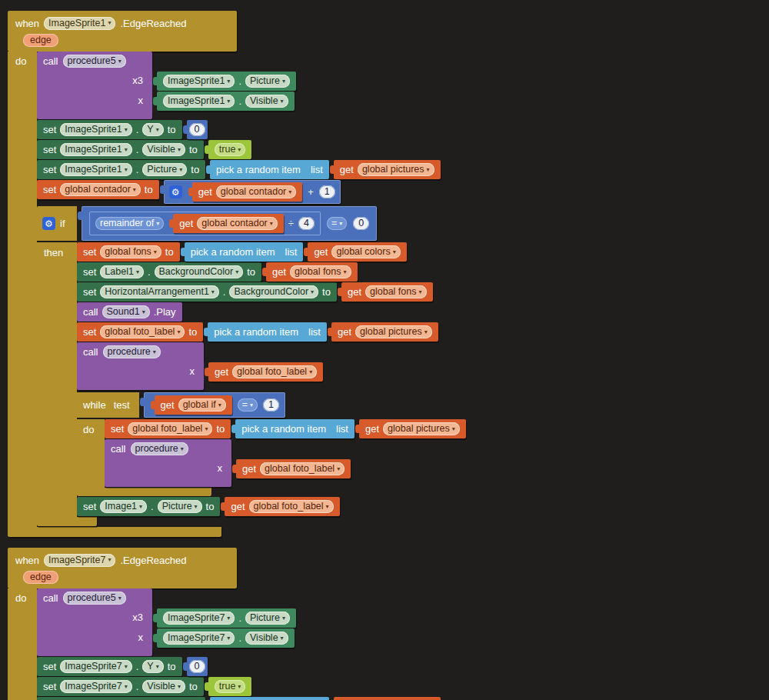  What do you see at coordinates (226, 618) in the screenshot?
I see `component-property-getter: ImageSprite7▾ . Picture▾` at bounding box center [226, 618].